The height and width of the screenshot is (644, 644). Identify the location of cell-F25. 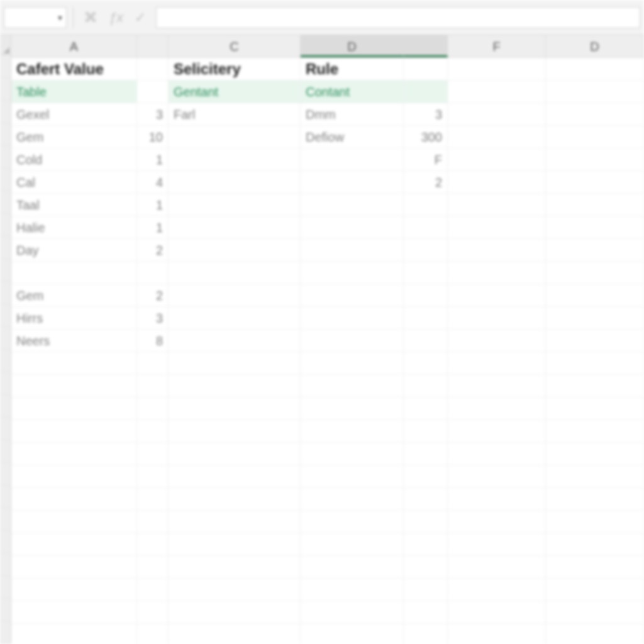
(497, 613).